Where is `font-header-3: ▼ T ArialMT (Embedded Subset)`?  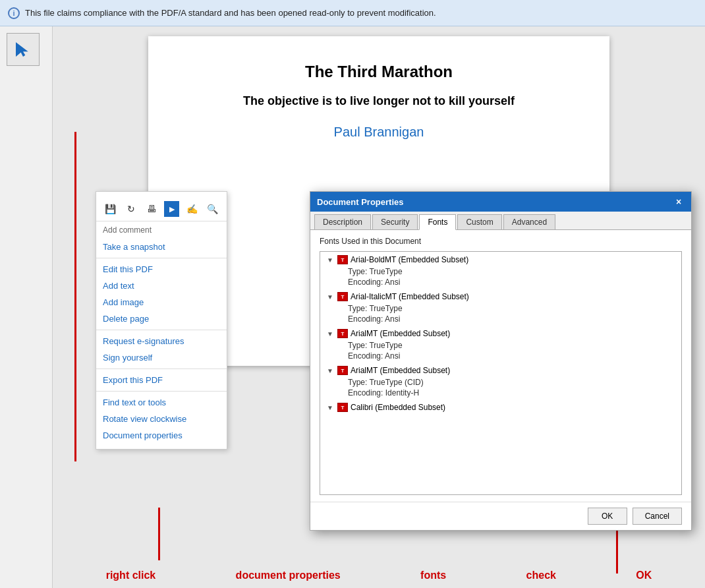 font-header-3: ▼ T ArialMT (Embedded Subset) is located at coordinates (501, 334).